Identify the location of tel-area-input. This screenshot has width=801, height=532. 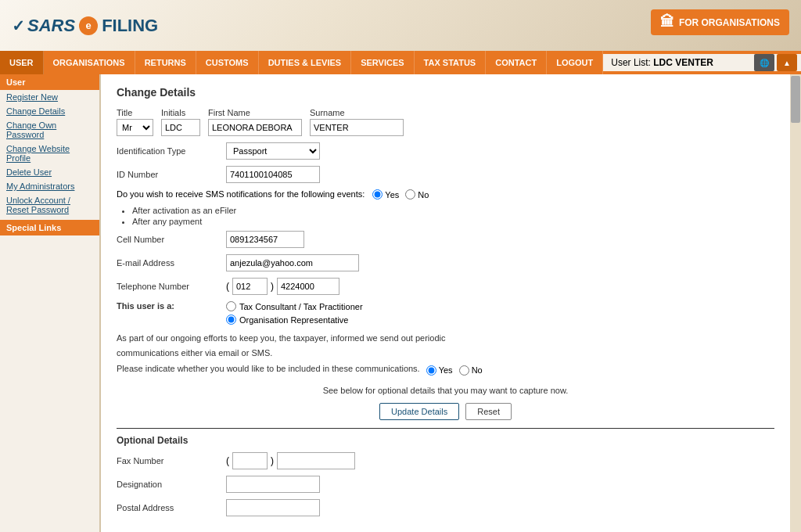
(250, 286).